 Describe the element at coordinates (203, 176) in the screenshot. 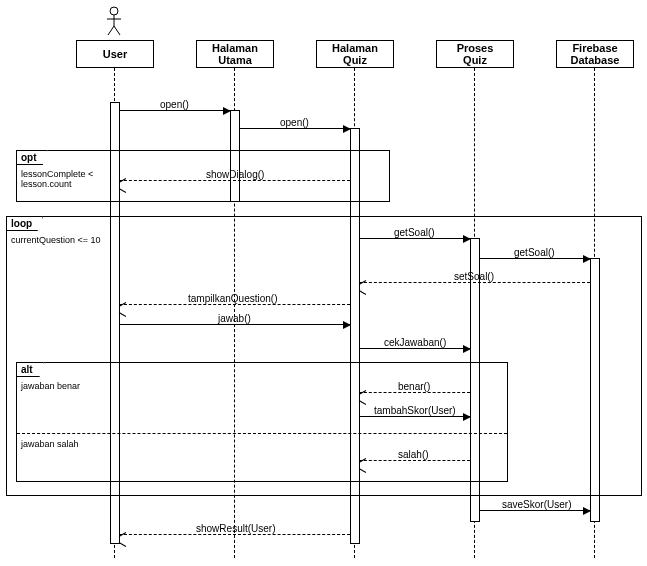

I see `fragment-opt: opt lessonComplete < lesson.count` at that location.